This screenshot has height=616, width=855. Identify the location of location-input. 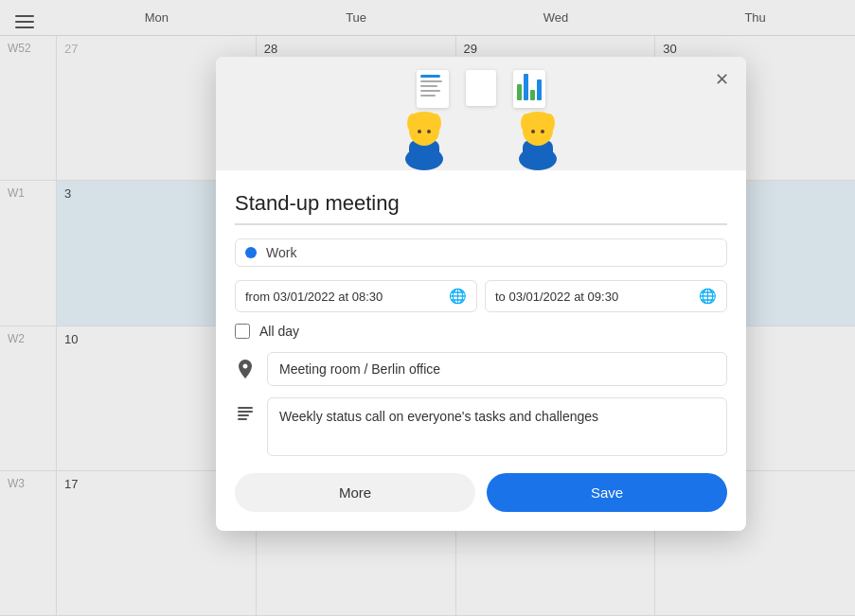
(497, 369).